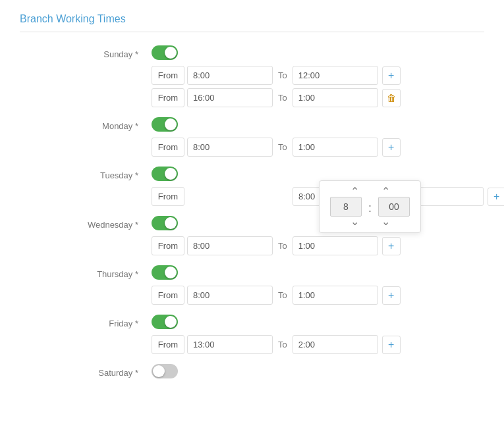 The width and height of the screenshot is (504, 439). What do you see at coordinates (86, 222) in the screenshot?
I see `wednesday-label: Wednesday *` at bounding box center [86, 222].